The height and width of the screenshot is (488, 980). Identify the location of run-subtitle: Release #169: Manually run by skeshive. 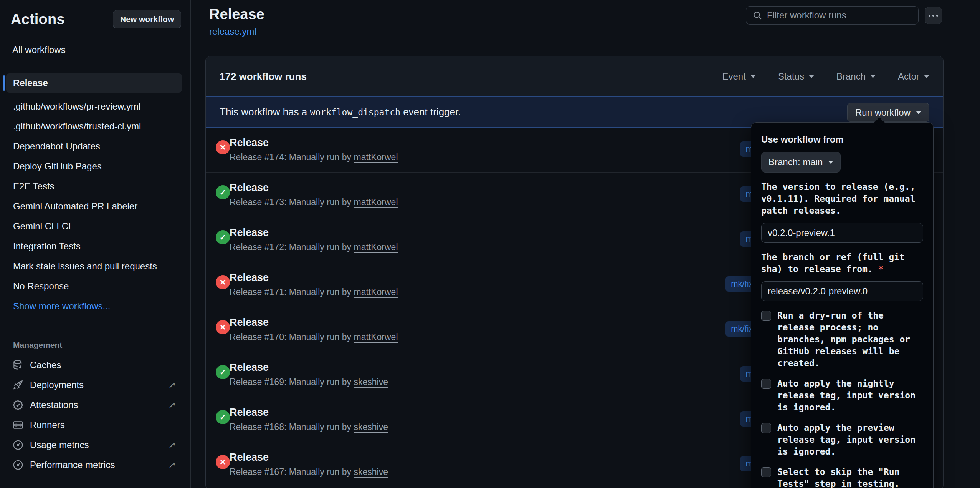
(309, 382).